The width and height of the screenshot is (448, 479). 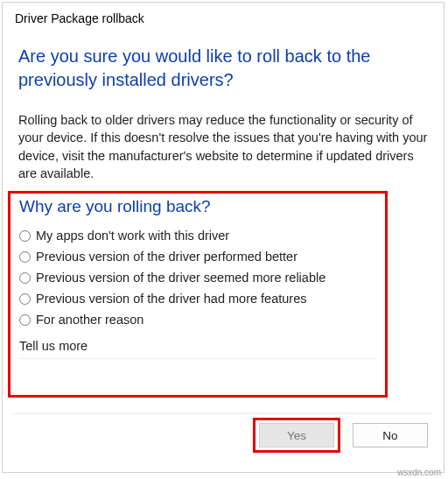 What do you see at coordinates (198, 278) in the screenshot?
I see `reason-option: Previous version of the driver seemed mo…` at bounding box center [198, 278].